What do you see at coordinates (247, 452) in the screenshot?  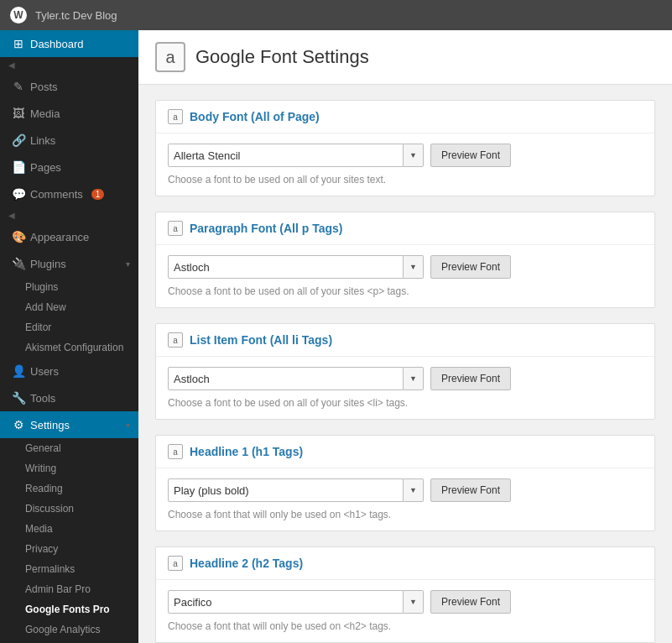 I see `section-title-headline1-font: Headline 1 (h1 Tags)` at bounding box center [247, 452].